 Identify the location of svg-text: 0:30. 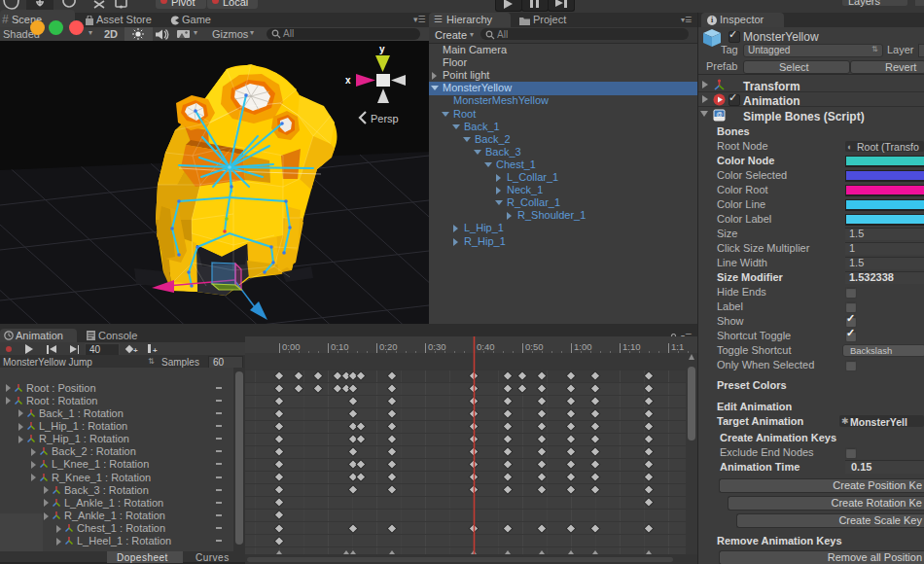
(438, 346).